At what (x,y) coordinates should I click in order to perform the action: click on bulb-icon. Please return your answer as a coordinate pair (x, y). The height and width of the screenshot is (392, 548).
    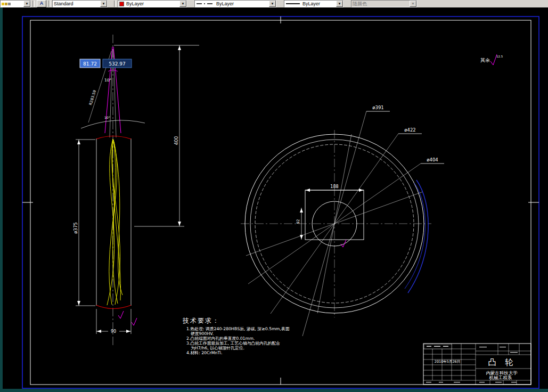
    Looking at the image, I should click on (3, 4).